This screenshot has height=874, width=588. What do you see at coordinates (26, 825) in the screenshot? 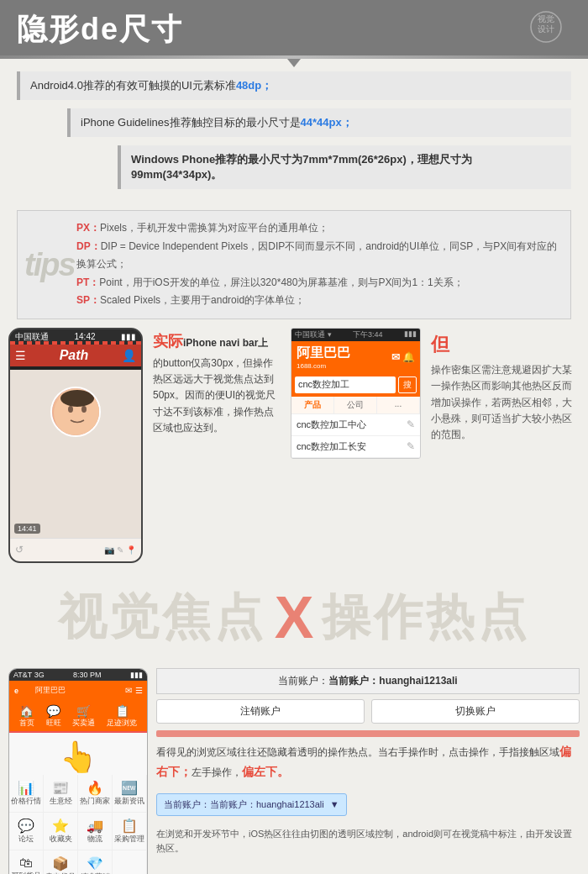
I see `forum-icon: 💬` at bounding box center [26, 825].